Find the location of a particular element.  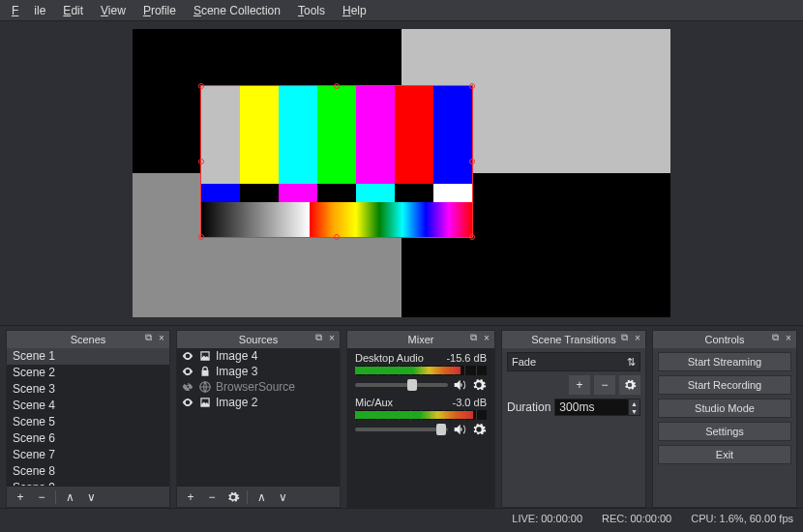

mixer-channel-desktop-audio: Desktop Audio -15.6 dB is located at coordinates (421, 372).